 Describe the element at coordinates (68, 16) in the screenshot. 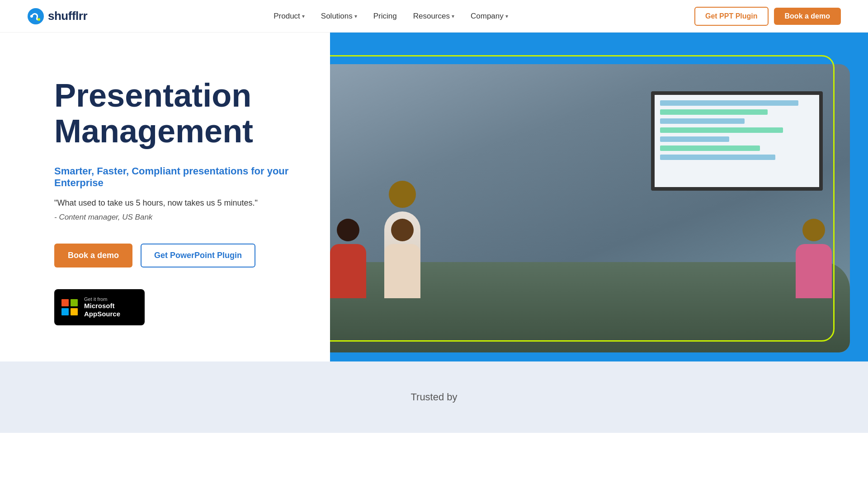

I see `logo-text: shufflrr` at that location.